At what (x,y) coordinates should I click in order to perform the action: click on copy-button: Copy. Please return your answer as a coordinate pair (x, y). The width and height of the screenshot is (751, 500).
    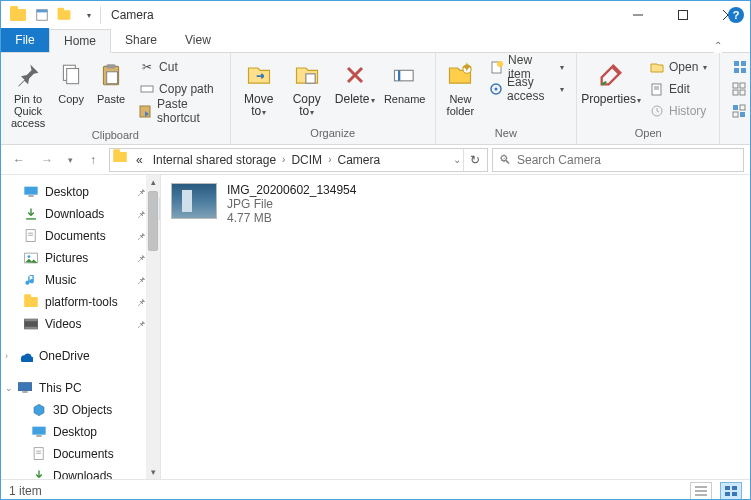
    Looking at the image, I should click on (71, 81).